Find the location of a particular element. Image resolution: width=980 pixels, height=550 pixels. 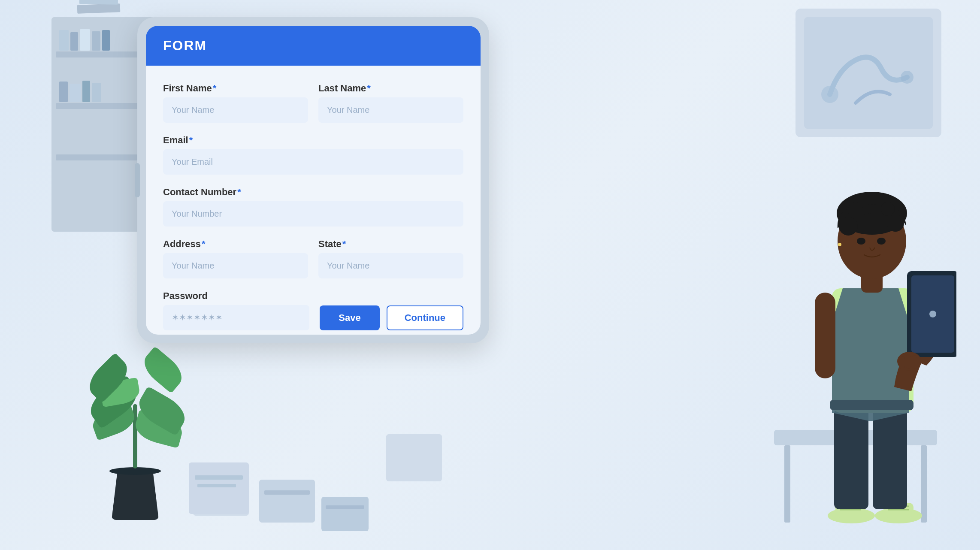

contact-input is located at coordinates (313, 214).